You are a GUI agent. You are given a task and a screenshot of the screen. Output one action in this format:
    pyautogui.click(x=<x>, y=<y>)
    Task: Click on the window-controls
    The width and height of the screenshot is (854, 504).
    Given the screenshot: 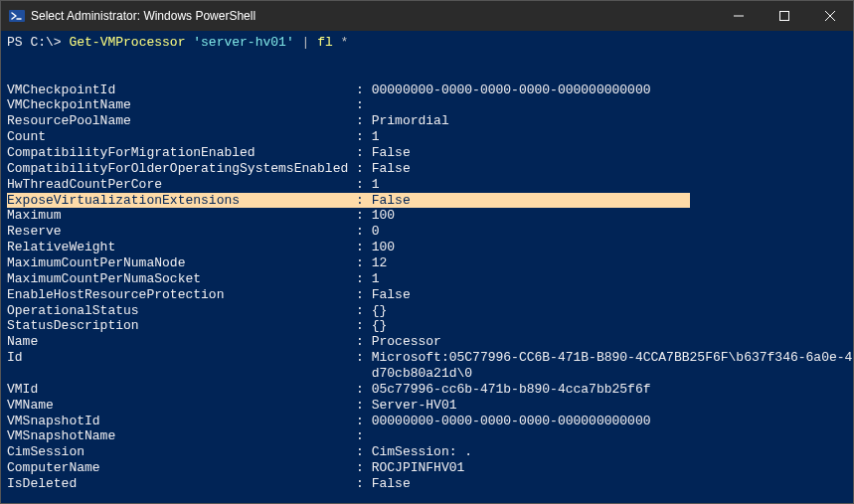 What is the action you would take?
    pyautogui.click(x=784, y=16)
    